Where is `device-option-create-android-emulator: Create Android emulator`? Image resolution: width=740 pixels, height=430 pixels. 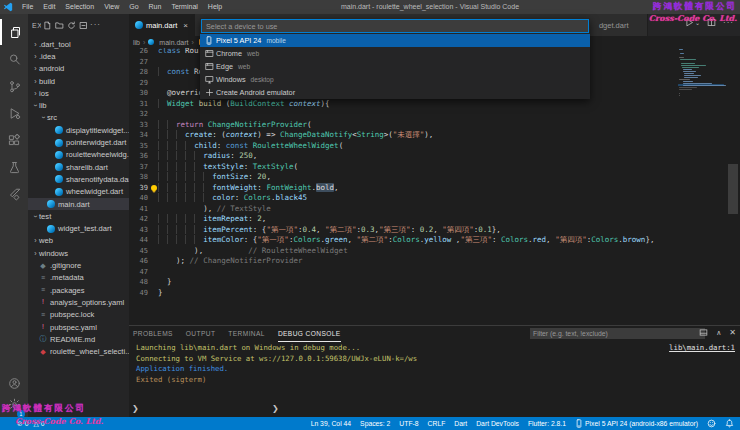 device-option-create-android-emulator: Create Android emulator is located at coordinates (395, 92).